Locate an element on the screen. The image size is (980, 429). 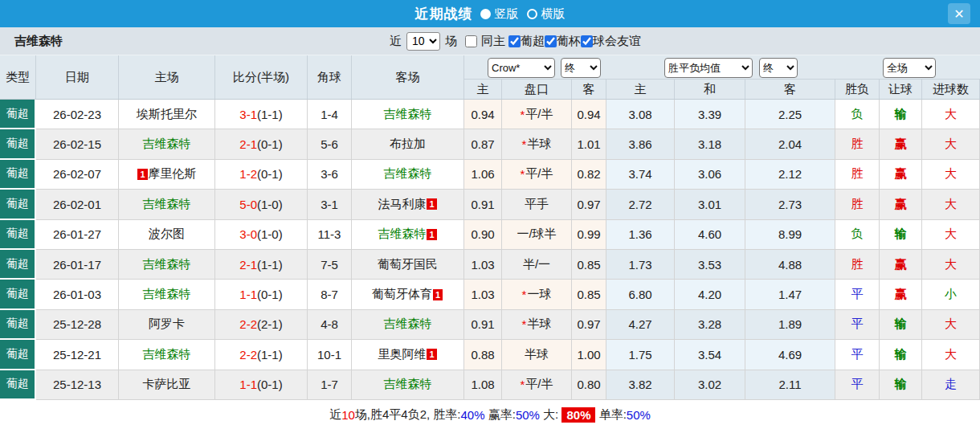
odds-home: 0.88 is located at coordinates (484, 355).